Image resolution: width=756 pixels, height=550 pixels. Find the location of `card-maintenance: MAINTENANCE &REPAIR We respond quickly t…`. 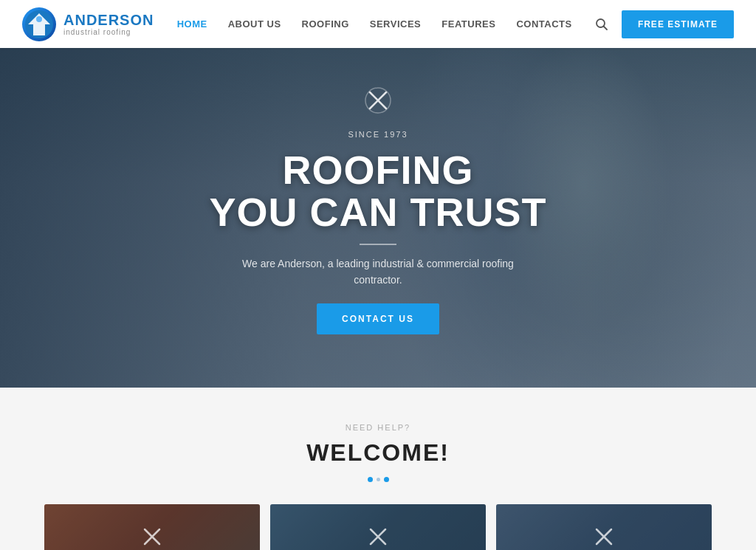

card-maintenance: MAINTENANCE &REPAIR We respond quickly t… is located at coordinates (604, 527).